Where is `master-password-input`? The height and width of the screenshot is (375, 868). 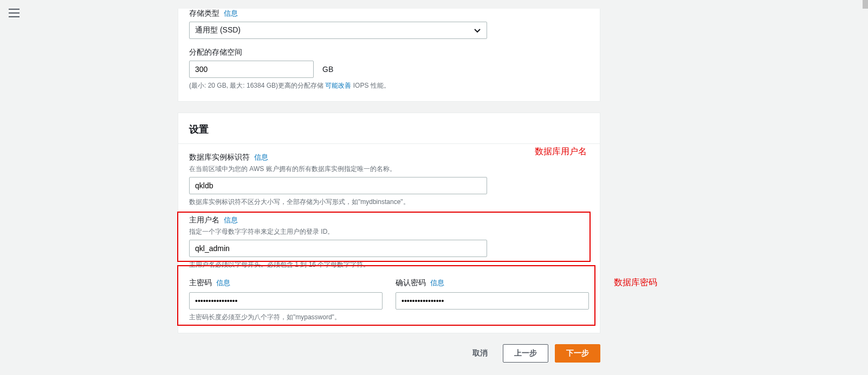 master-password-input is located at coordinates (286, 301).